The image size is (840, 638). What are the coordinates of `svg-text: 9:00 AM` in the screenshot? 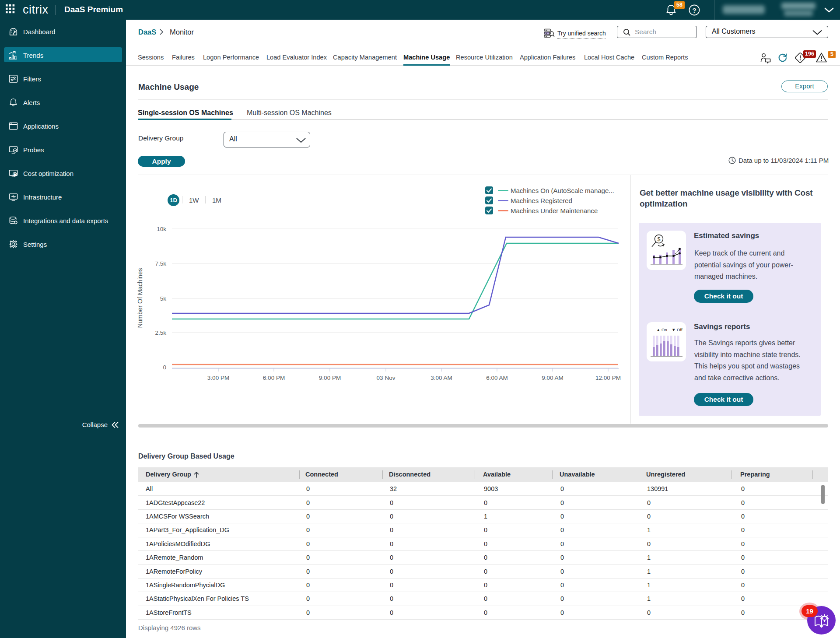 It's located at (553, 378).